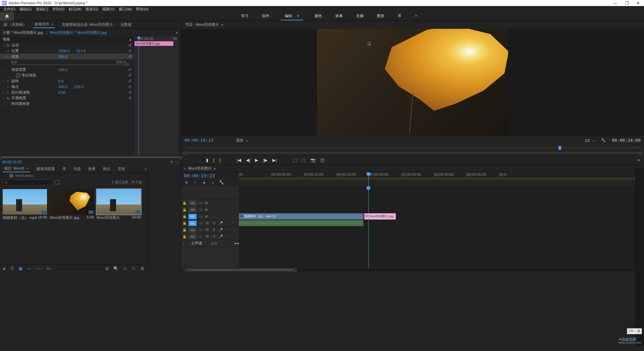 The height and width of the screenshot is (351, 644). What do you see at coordinates (12, 162) in the screenshot?
I see `ec-footer-timecode: 00:00:19:23` at bounding box center [12, 162].